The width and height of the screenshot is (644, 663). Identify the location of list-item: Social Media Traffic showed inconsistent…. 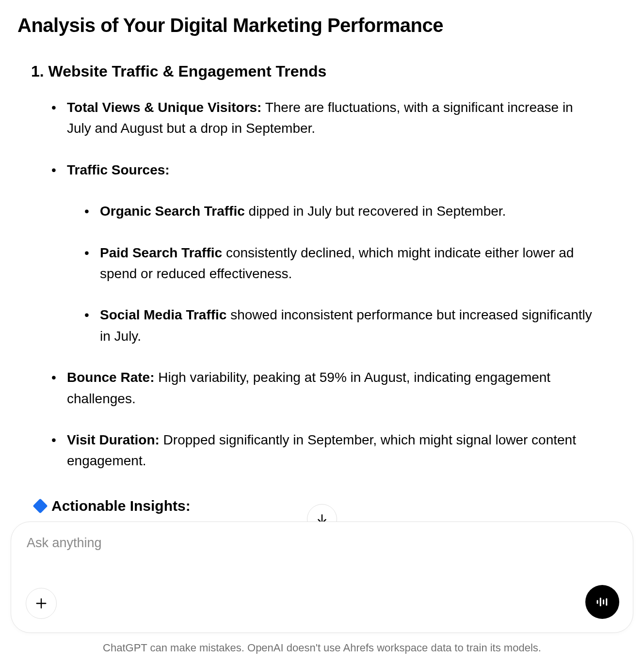
(339, 326).